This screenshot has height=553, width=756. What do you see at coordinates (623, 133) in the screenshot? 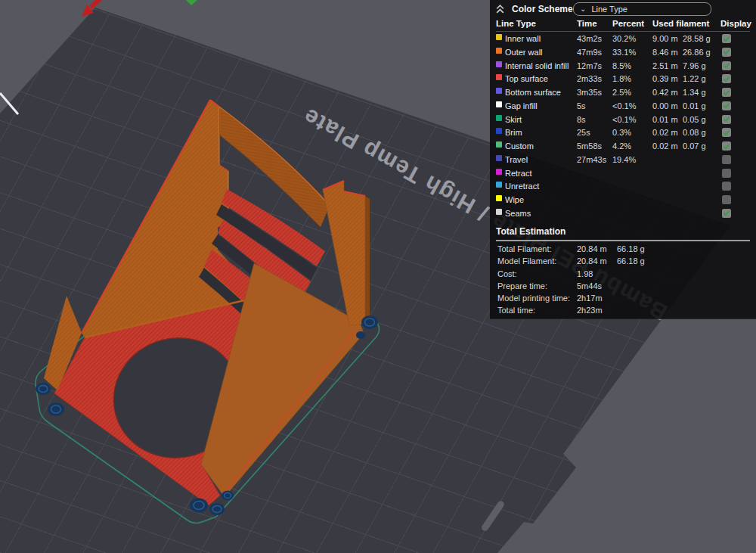
I see `line-type-row: Brim25s0.3%0.02 m0.08 g` at bounding box center [623, 133].